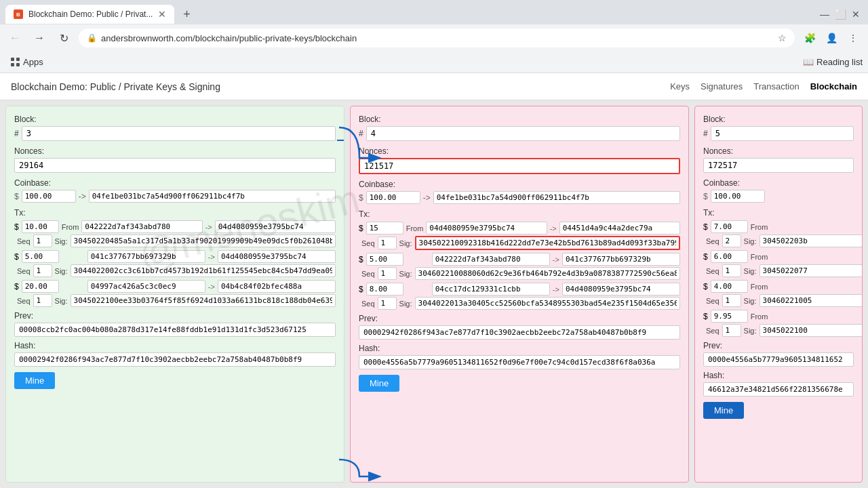  I want to click on block5-tx1-sig, so click(811, 241).